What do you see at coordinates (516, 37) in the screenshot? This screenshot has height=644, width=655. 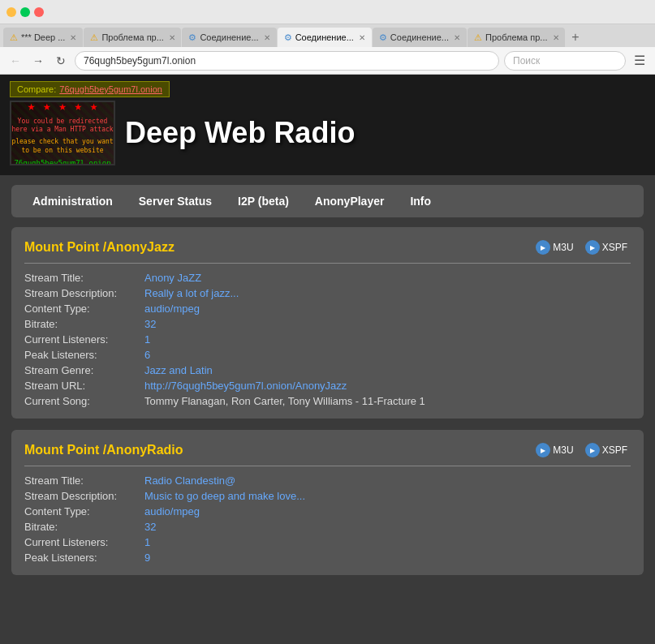 I see `tab-6: ⚠ Проблема пр... ✕` at bounding box center [516, 37].